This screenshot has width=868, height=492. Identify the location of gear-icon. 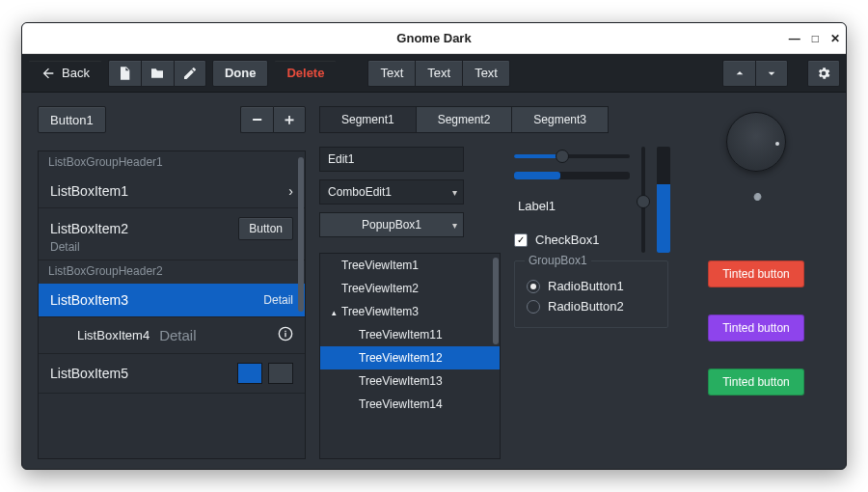
(824, 73).